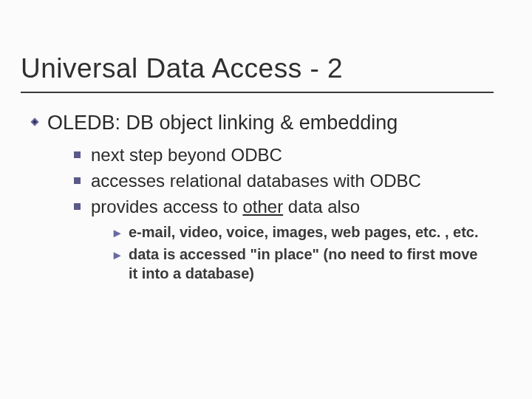 This screenshot has width=532, height=399. Describe the element at coordinates (304, 232) in the screenshot. I see `list-item-text: e-mail, video, voice, images, web pages,…` at that location.